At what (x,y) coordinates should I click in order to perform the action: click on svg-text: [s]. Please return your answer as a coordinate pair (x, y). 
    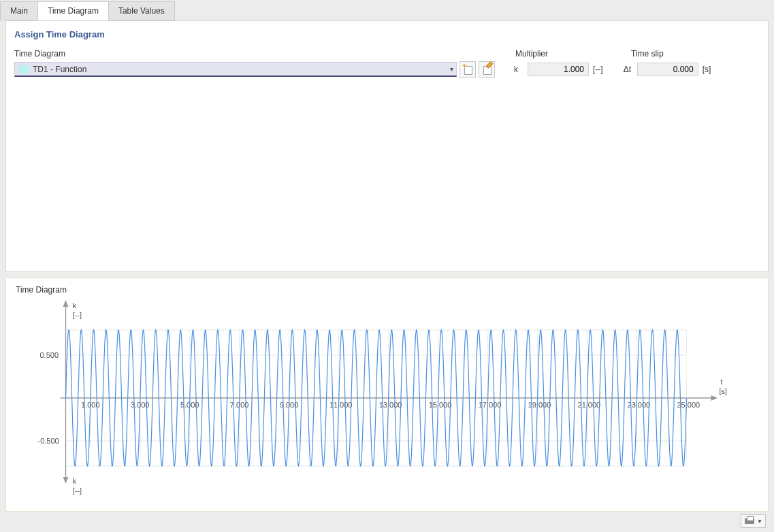
    Looking at the image, I should click on (724, 391).